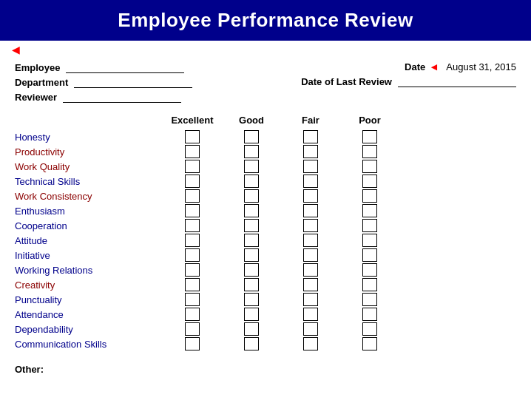 The height and width of the screenshot is (420, 531). Describe the element at coordinates (481, 67) in the screenshot. I see `date-value: August 31, 2015` at that location.